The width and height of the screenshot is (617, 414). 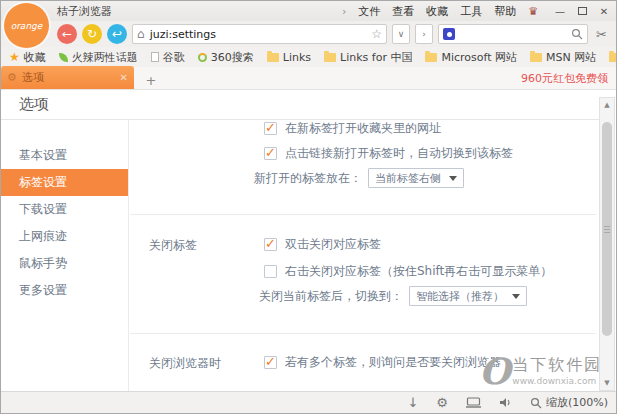 I want to click on go-button: ›, so click(x=424, y=34).